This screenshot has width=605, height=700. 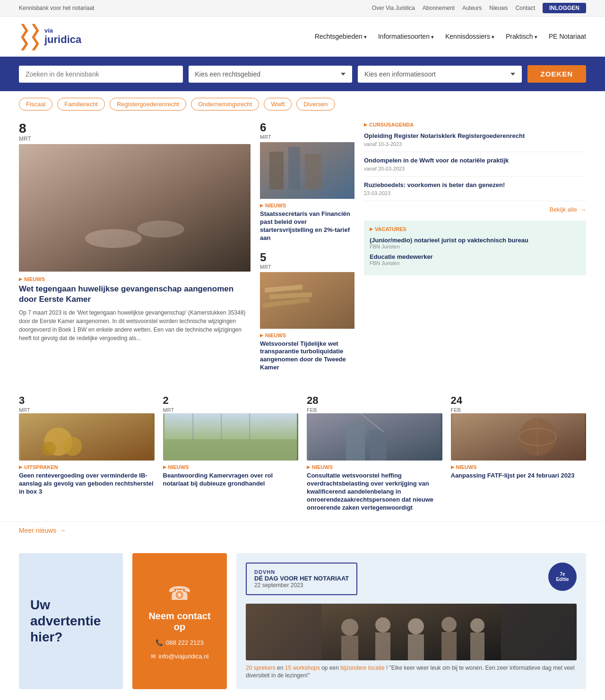 What do you see at coordinates (411, 622) in the screenshot?
I see `promo-ddvhn: 7e Editie DDVHN DÉ DAG VOOR HET NOTARIAA…` at bounding box center [411, 622].